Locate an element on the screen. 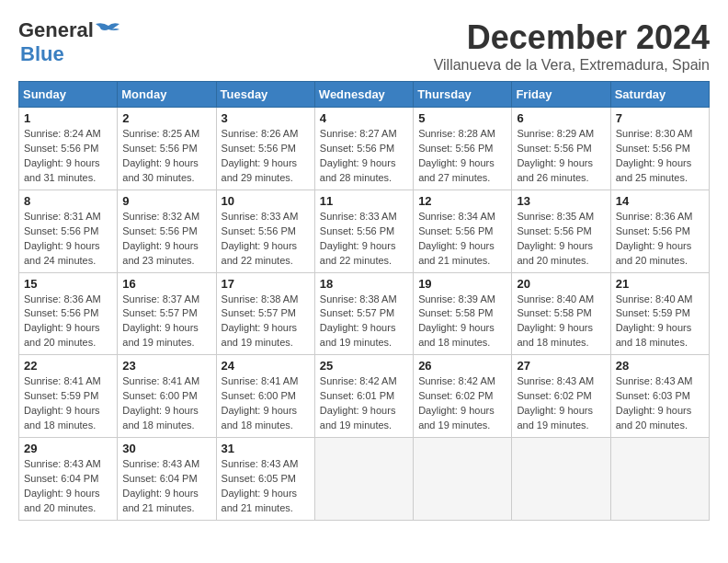 The width and height of the screenshot is (728, 563). calendar-week-row: 22Sunrise: 8:41 AMSunset: 5:59 PMDayligh… is located at coordinates (364, 396).